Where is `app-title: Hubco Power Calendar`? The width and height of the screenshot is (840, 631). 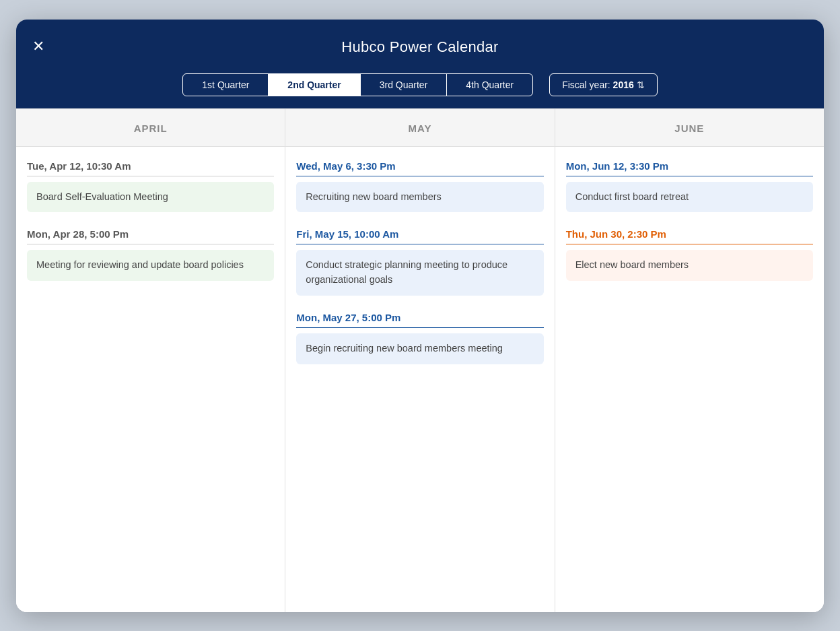 app-title: Hubco Power Calendar is located at coordinates (420, 47).